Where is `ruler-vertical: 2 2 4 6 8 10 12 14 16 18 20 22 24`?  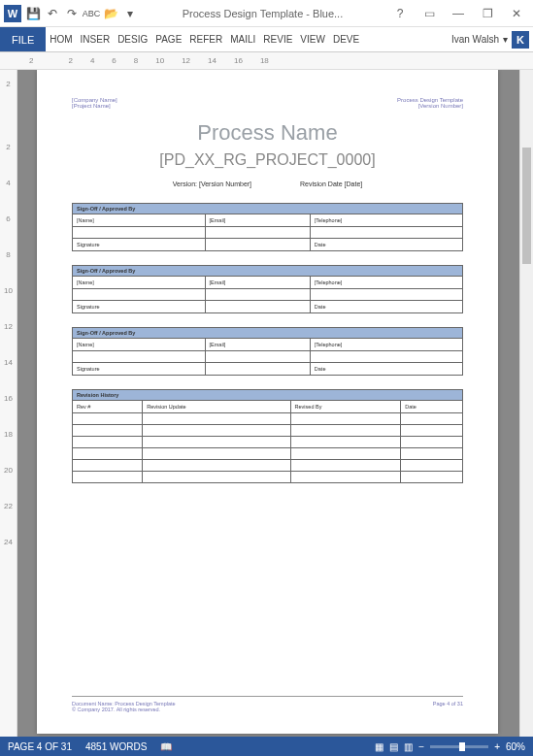 ruler-vertical: 2 2 4 6 8 10 12 14 16 18 20 22 24 is located at coordinates (9, 404).